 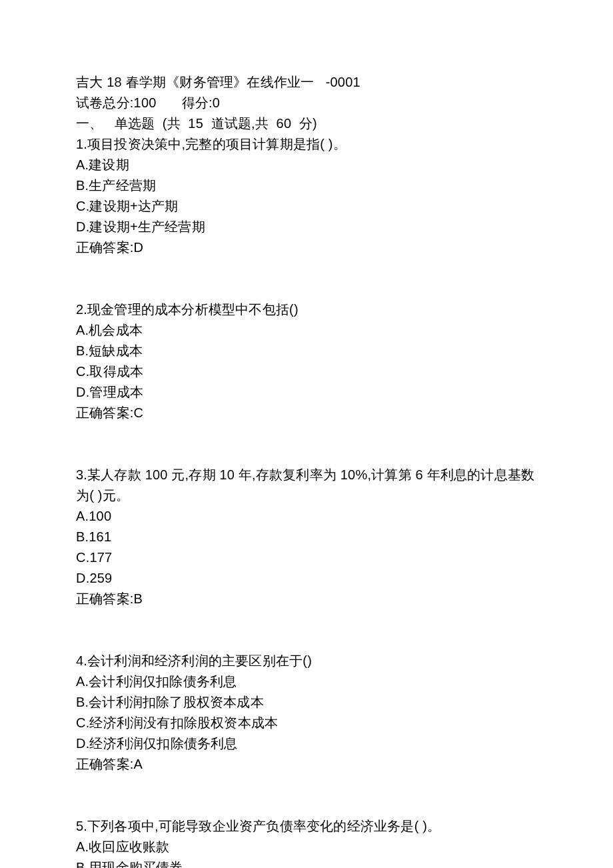 What do you see at coordinates (306, 537) in the screenshot?
I see `question-option: B.161` at bounding box center [306, 537].